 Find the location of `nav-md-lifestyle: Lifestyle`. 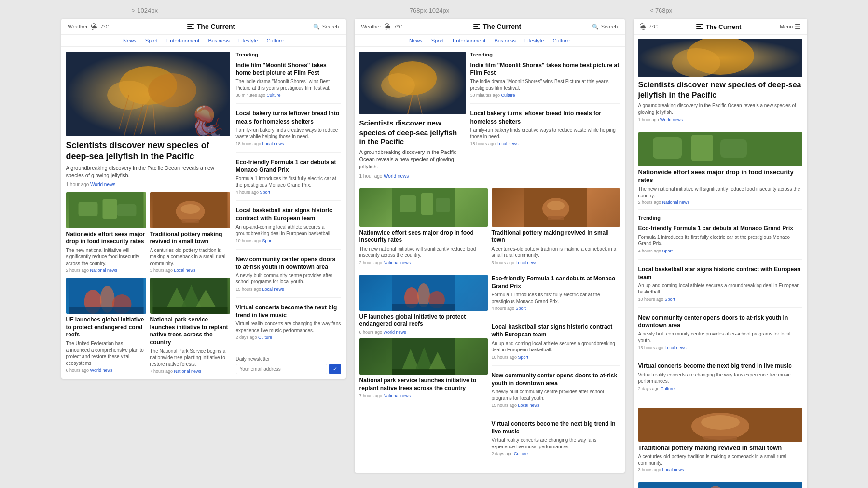

nav-md-lifestyle: Lifestyle is located at coordinates (534, 41).